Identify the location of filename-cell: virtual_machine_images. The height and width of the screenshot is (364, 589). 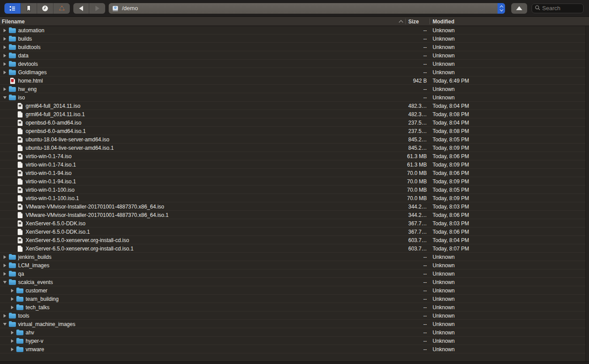
(202, 324).